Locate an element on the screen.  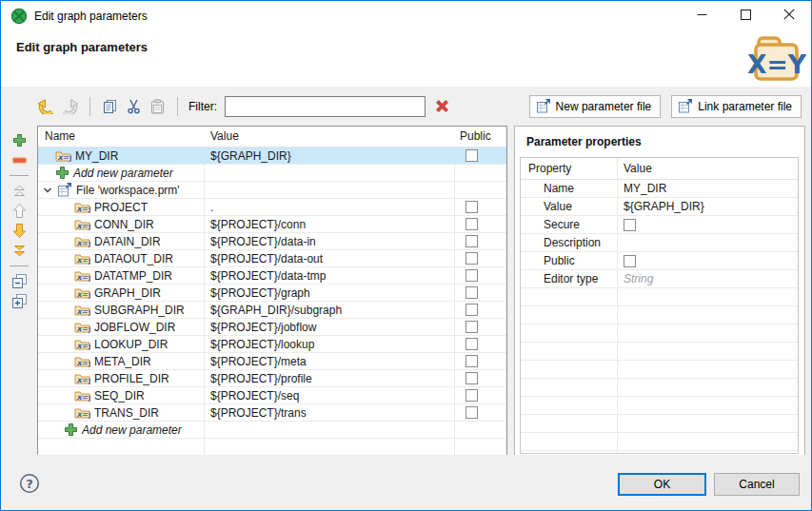
dialog-title: Edit graph parameters is located at coordinates (82, 48).